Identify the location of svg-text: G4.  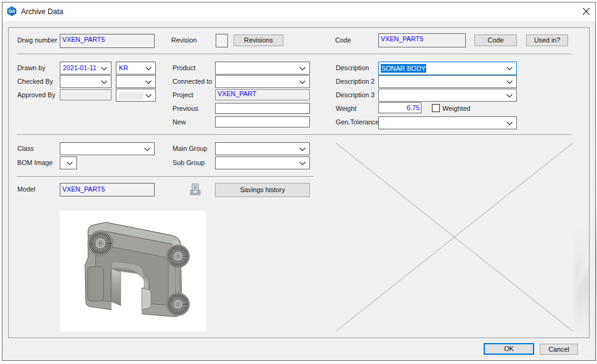
(12, 11).